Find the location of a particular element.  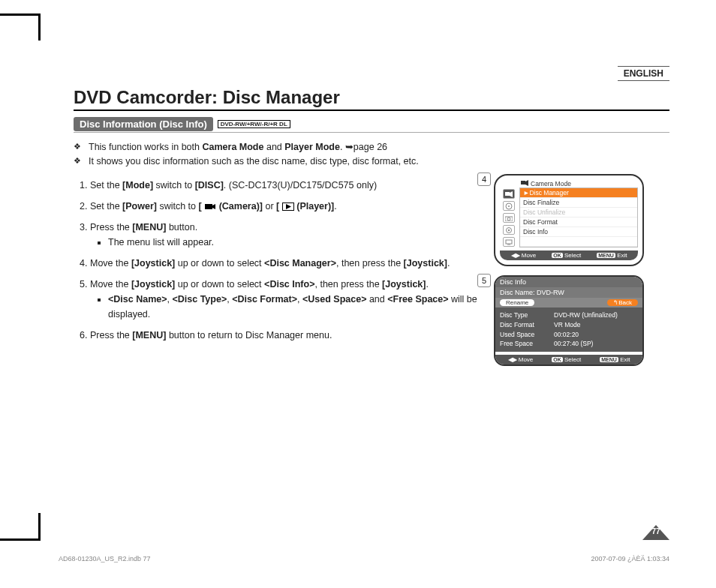

disc-icon is located at coordinates (509, 206).